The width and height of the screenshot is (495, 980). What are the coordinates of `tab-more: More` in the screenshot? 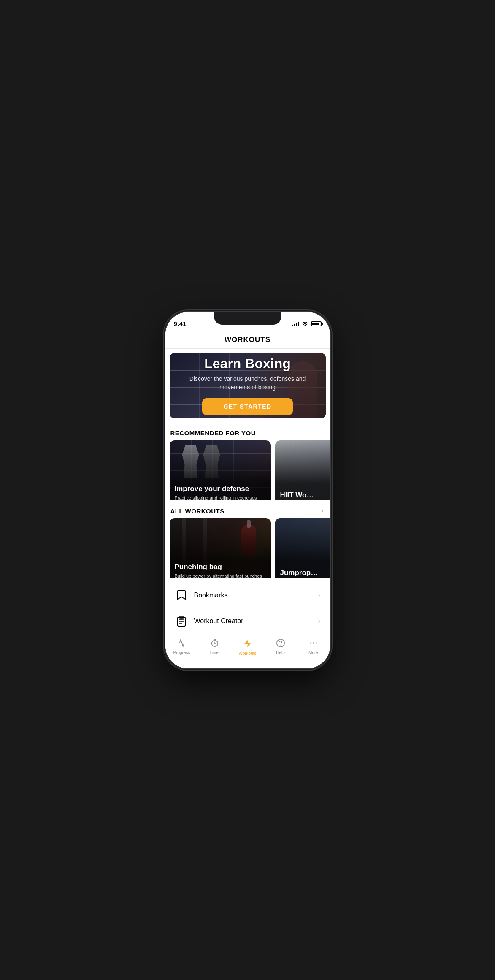 It's located at (314, 646).